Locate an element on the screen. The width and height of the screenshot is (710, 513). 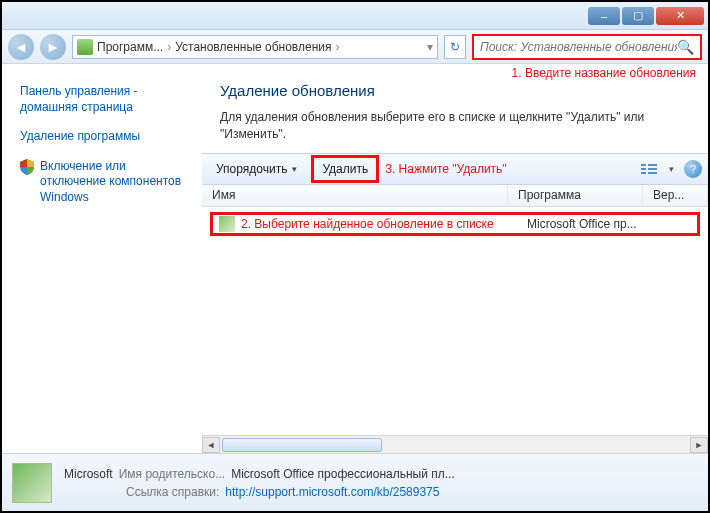
row-program-value: Microsoft Office пр... is located at coordinates (580, 224).